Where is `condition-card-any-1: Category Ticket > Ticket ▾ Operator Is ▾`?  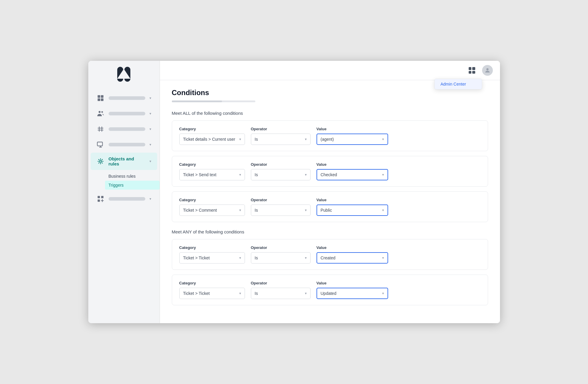 condition-card-any-1: Category Ticket > Ticket ▾ Operator Is ▾ is located at coordinates (330, 255).